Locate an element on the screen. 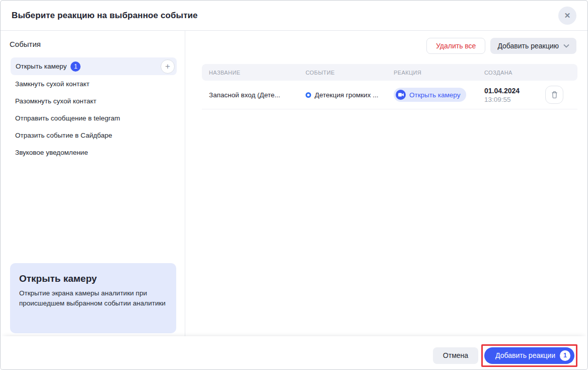 This screenshot has height=370, width=588. sidebar-title: События is located at coordinates (97, 44).